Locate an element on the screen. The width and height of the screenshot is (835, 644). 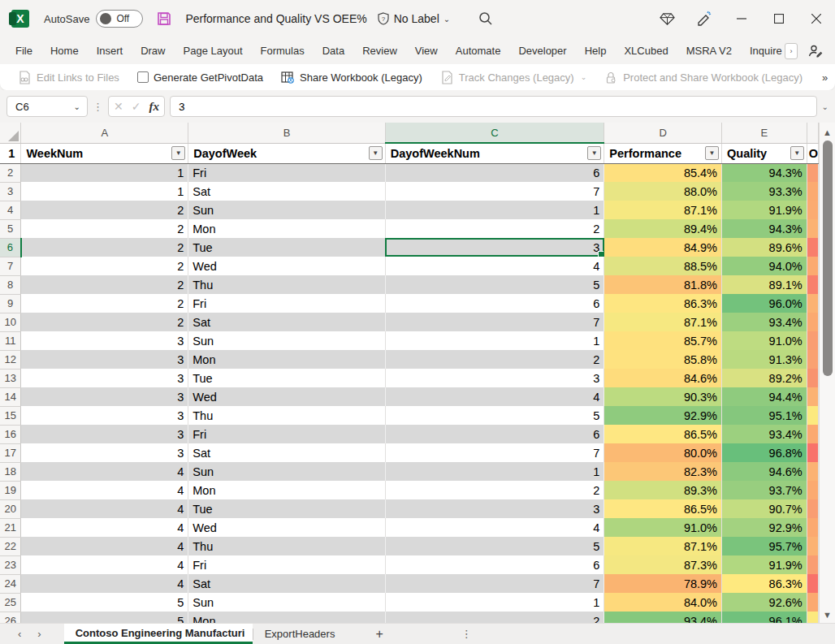
cell-dayofweeknum: 5 is located at coordinates (495, 284).